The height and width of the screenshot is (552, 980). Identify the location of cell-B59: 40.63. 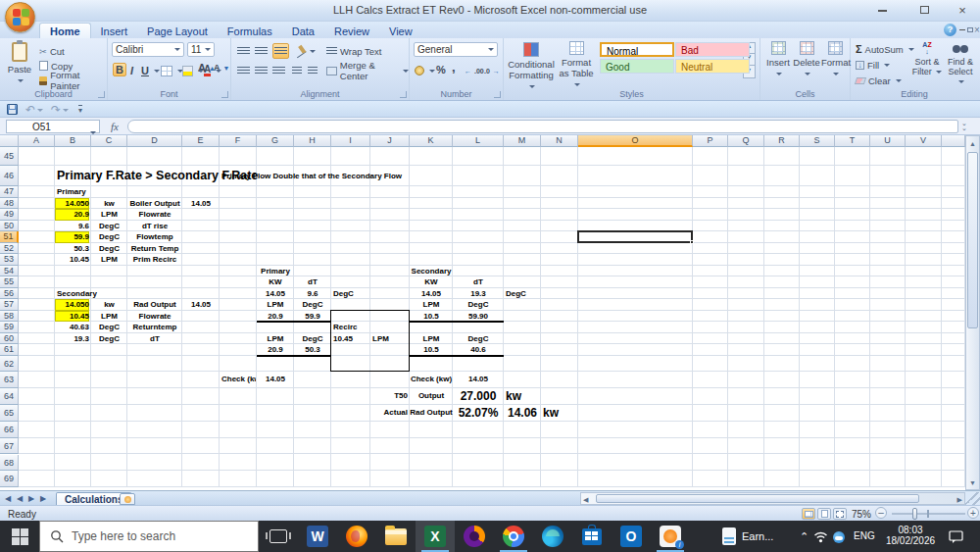
(73, 327).